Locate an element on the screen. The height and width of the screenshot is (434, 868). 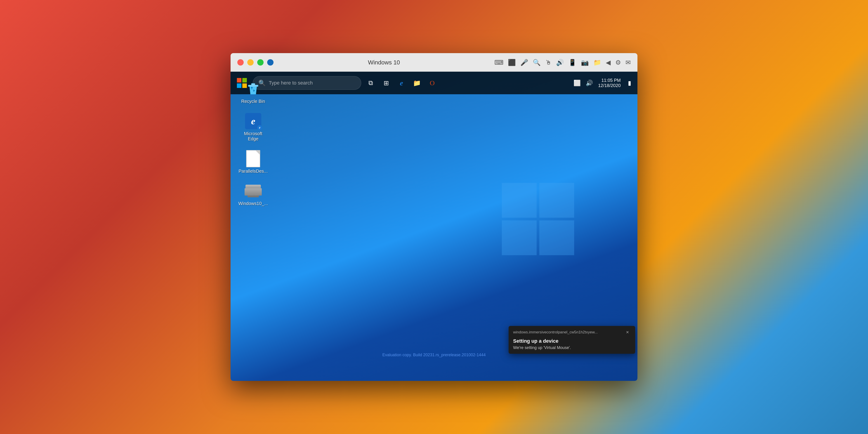
pointer-icon: 🖱 is located at coordinates (549, 63).